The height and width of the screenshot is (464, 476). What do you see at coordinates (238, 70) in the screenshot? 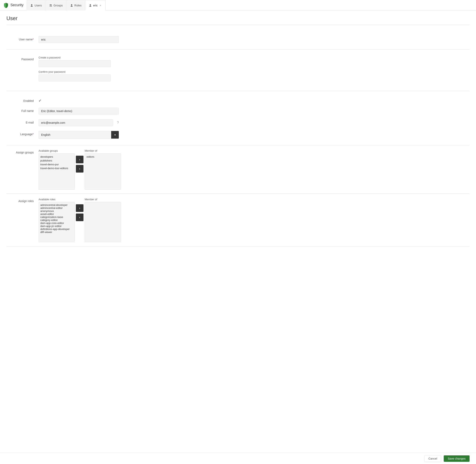
I see `password-row: Password Create a password Confirm your …` at bounding box center [238, 70].